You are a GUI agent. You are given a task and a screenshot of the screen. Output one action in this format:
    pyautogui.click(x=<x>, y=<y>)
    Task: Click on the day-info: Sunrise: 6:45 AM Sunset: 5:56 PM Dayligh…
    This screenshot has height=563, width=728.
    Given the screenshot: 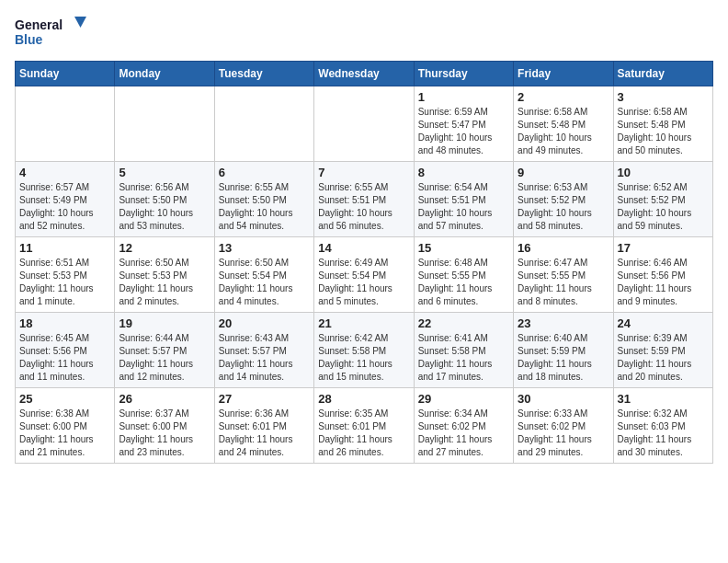 What is the action you would take?
    pyautogui.click(x=64, y=358)
    